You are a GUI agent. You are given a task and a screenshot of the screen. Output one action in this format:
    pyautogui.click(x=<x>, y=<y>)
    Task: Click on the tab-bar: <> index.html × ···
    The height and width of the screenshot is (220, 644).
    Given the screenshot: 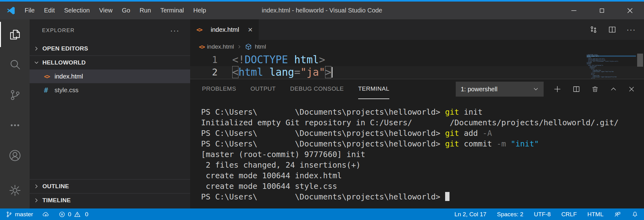 What is the action you would take?
    pyautogui.click(x=417, y=30)
    